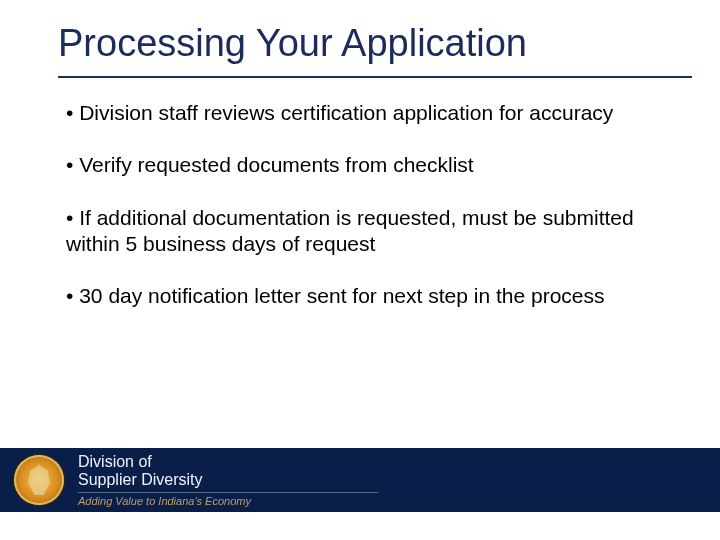 The height and width of the screenshot is (540, 720). I want to click on footer-band: Division of Supplier Diversity Adding Va…, so click(360, 480).